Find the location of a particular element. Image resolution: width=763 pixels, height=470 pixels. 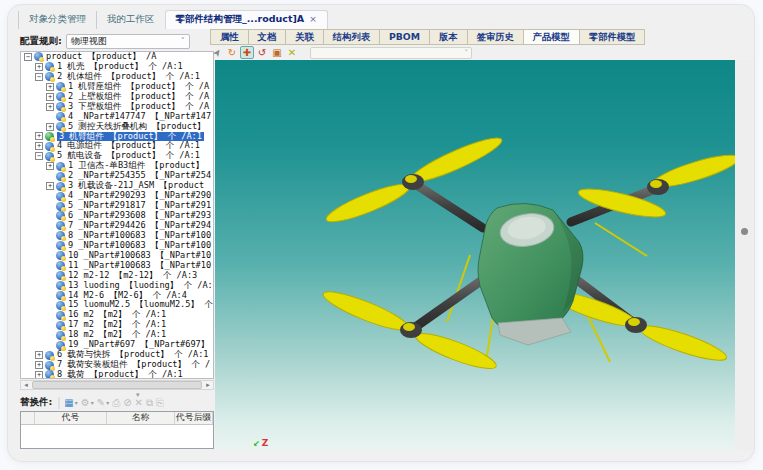

settings-icon: ⚙▾ is located at coordinates (88, 402).